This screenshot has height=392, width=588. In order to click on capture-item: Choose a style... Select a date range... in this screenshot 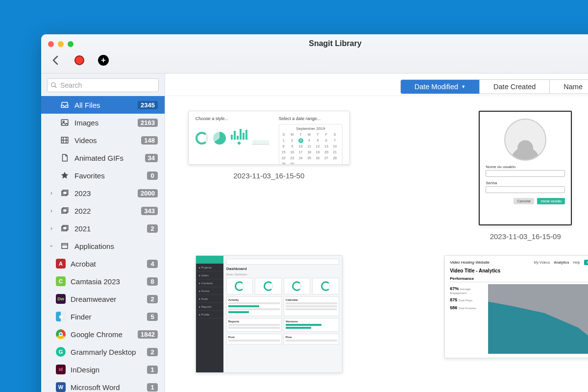, I will do `click(269, 175)`.